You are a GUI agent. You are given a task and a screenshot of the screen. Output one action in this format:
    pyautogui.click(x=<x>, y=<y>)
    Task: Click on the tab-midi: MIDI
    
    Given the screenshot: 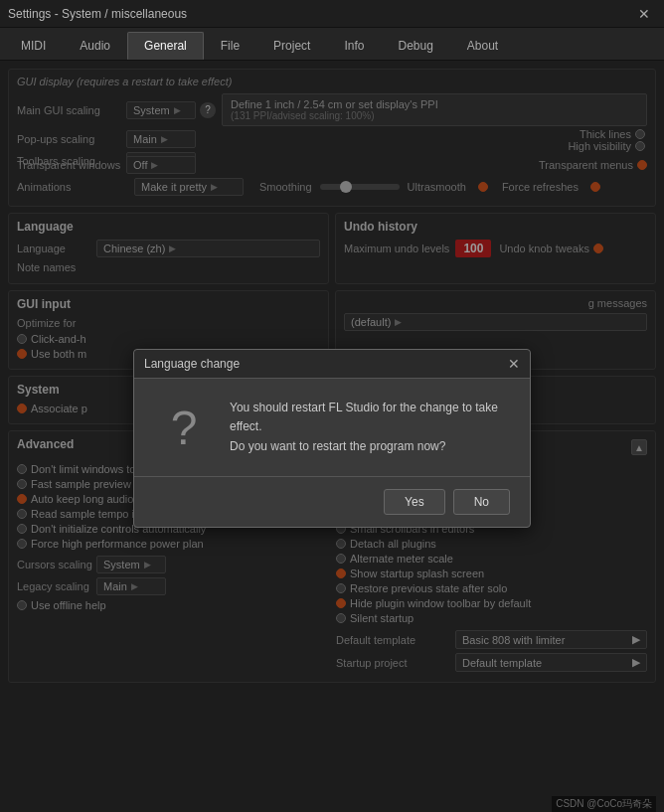 What is the action you would take?
    pyautogui.click(x=34, y=46)
    